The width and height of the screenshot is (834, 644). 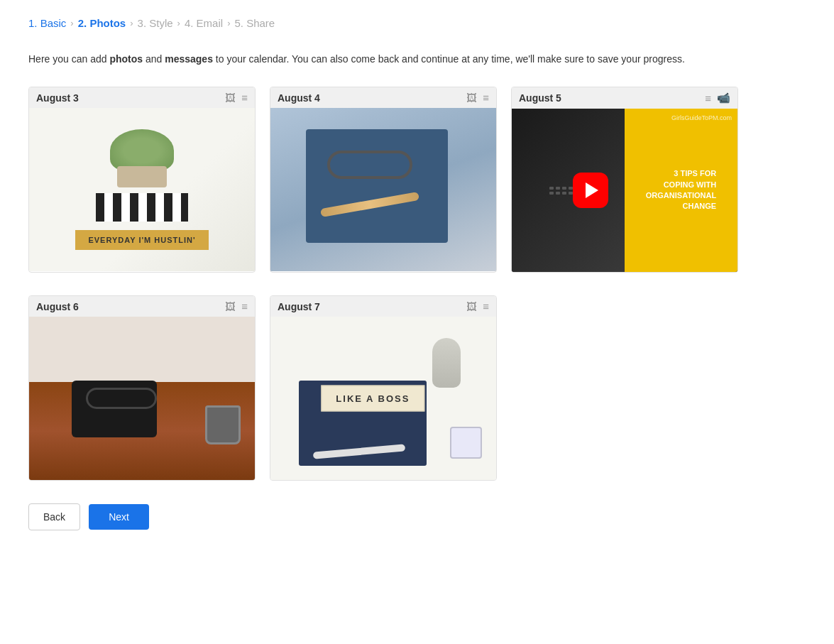 What do you see at coordinates (625, 190) in the screenshot?
I see `video-aug5: 3 TIPS FOR COPING WITH ORGANISATIONAL CH…` at bounding box center [625, 190].